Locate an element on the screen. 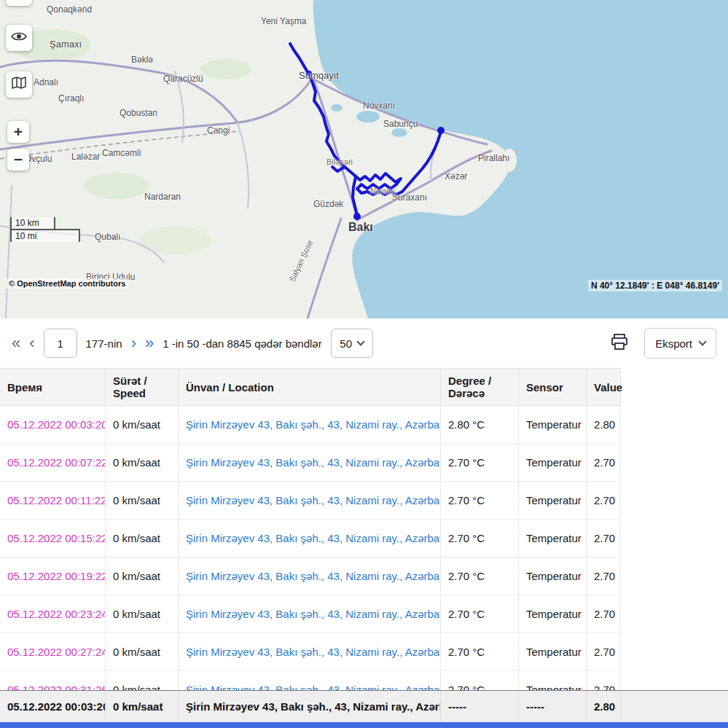  records-range-label: 1 -in 50 -dan 8845 qədər bəndlər is located at coordinates (242, 344).